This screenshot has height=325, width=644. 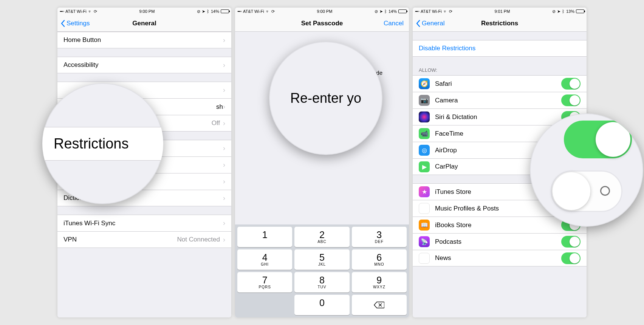 I want to click on row-label: Home Button, so click(x=143, y=40).